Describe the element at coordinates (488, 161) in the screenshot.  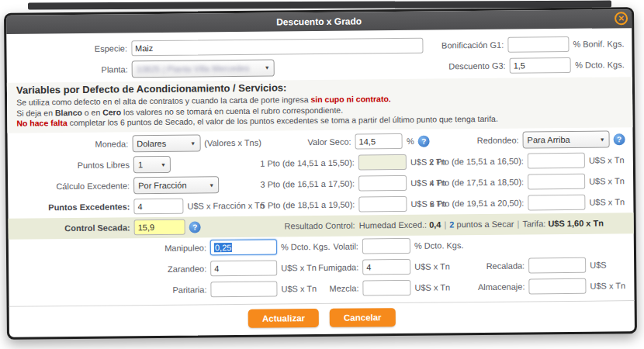
I see `pto2-label: 2 Pto (de 15,51 a 16,50):` at that location.